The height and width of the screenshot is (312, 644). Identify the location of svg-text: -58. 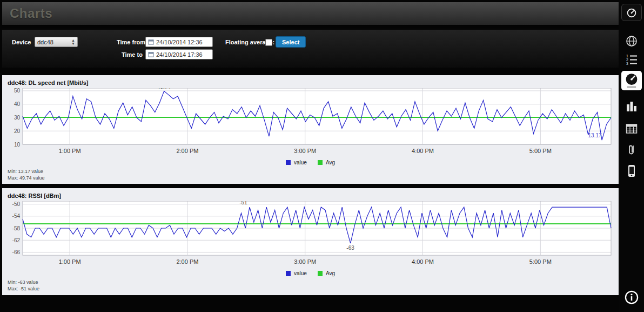
(16, 228).